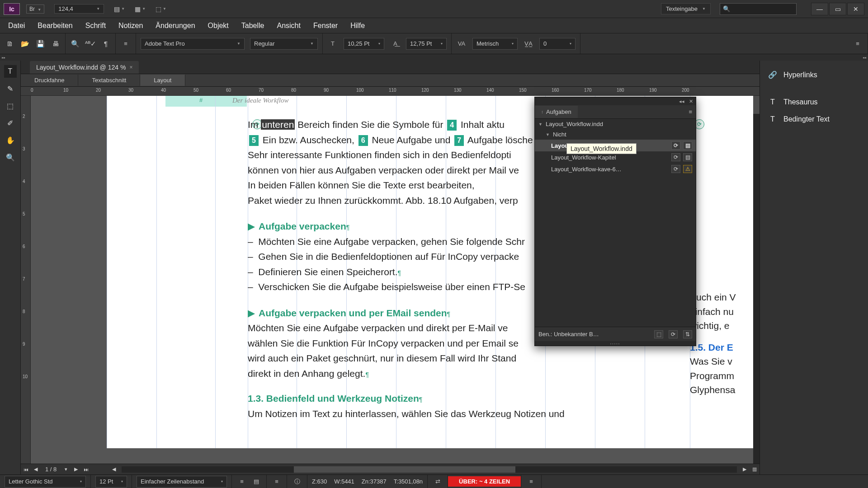 The height and width of the screenshot is (488, 868). Describe the element at coordinates (35, 9) in the screenshot. I see `bridge-button: Br ▼` at that location.